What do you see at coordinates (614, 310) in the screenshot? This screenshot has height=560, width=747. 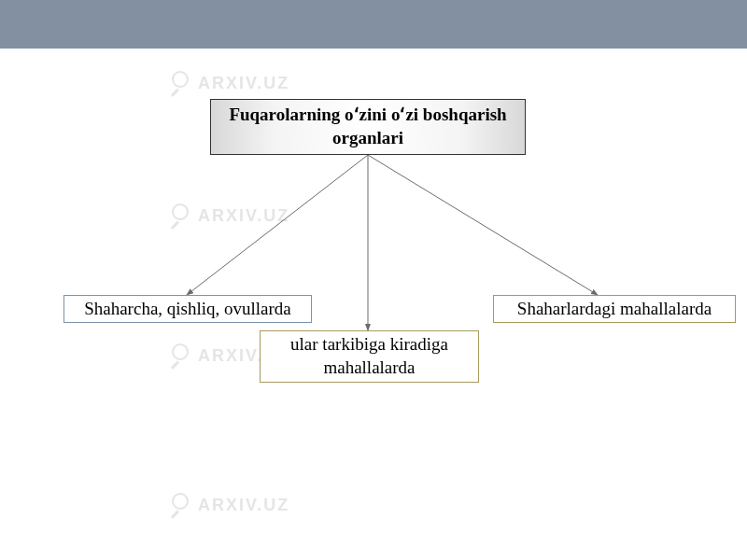 I see `child-right-label: Shaharlardagi mahallalarda` at bounding box center [614, 310].